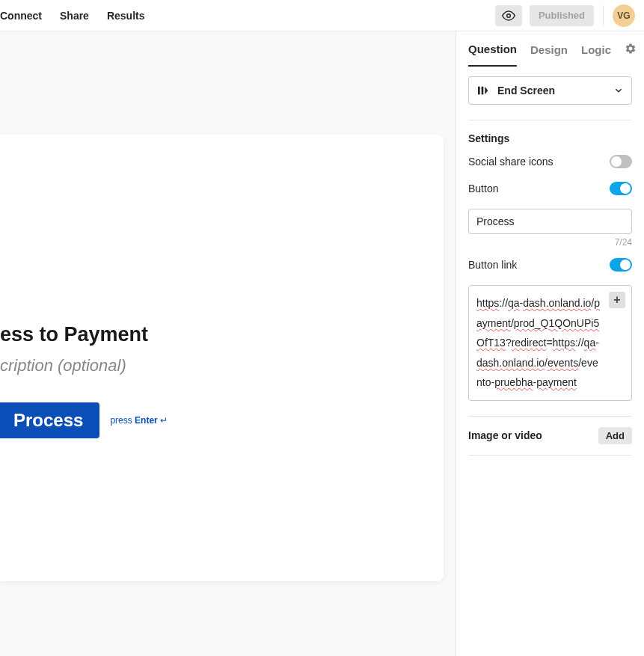 Image resolution: width=644 pixels, height=656 pixels. I want to click on top-nav: Connect Share Results Published VG, so click(322, 16).